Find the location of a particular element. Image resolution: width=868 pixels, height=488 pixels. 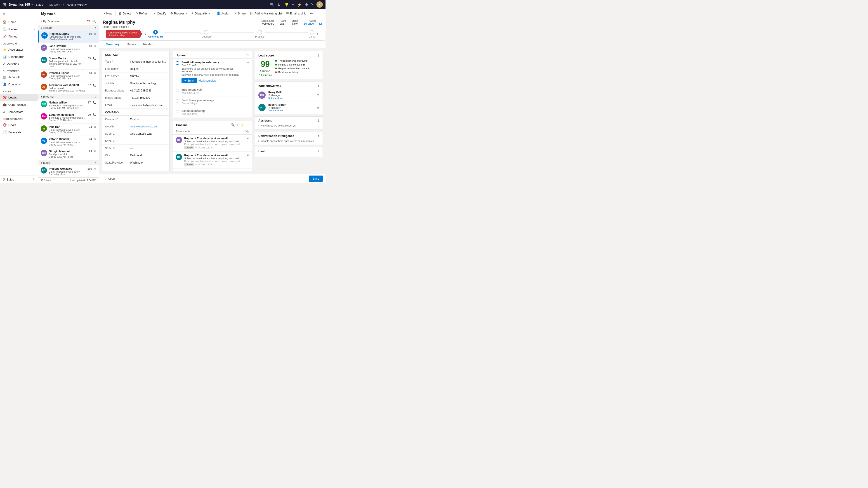

health-info-icon: ℹ is located at coordinates (319, 151).